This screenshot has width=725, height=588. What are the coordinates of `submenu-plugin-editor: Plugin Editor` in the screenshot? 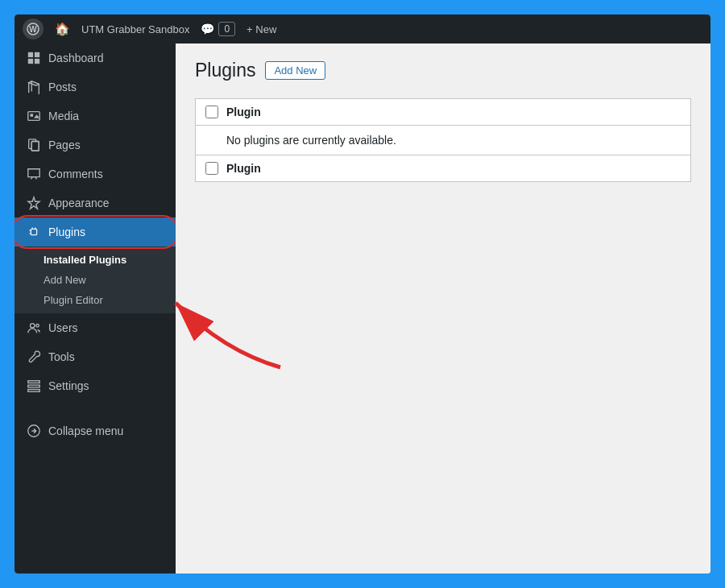 It's located at (95, 300).